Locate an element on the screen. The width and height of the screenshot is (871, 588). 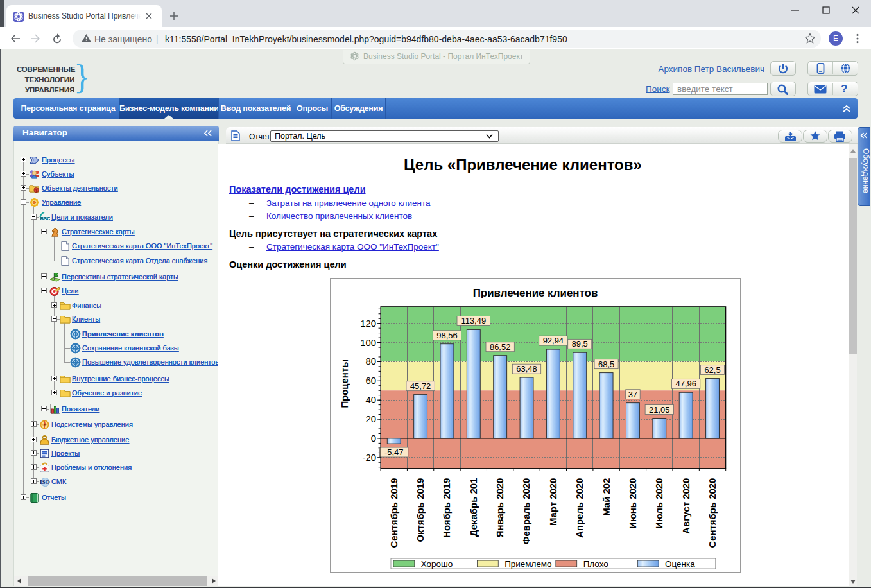
svg-text: Май 202 is located at coordinates (606, 497).